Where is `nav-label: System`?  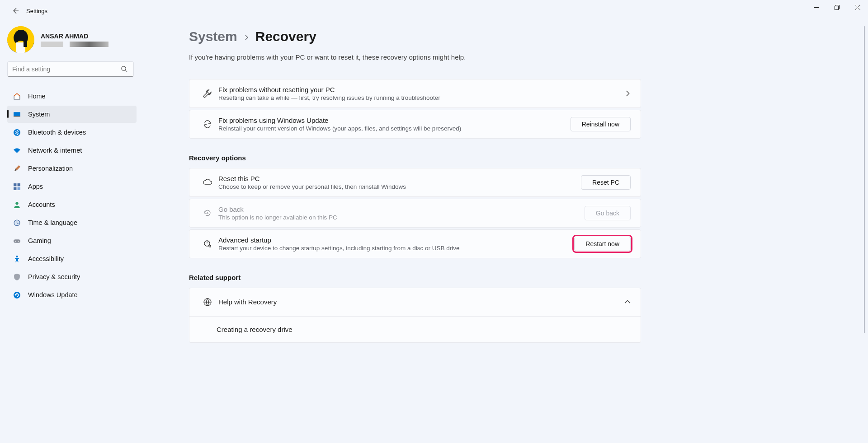 nav-label: System is located at coordinates (39, 114).